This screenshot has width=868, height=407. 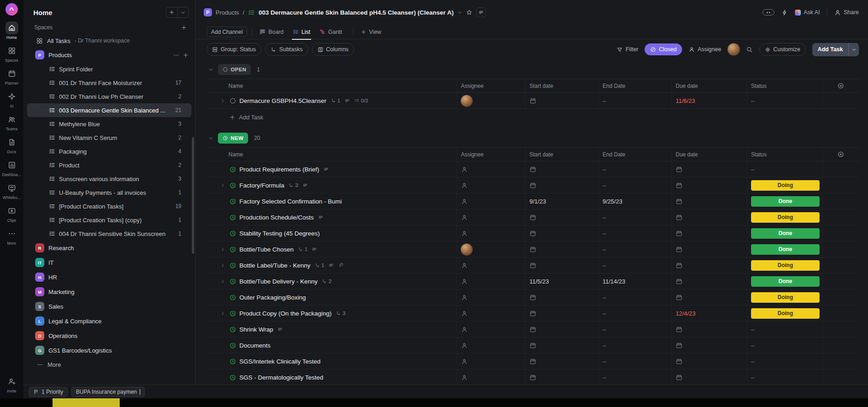 What do you see at coordinates (109, 83) in the screenshot?
I see `sidebar-list-item: 001 Dr Thanni Face Moisturizer17` at bounding box center [109, 83].